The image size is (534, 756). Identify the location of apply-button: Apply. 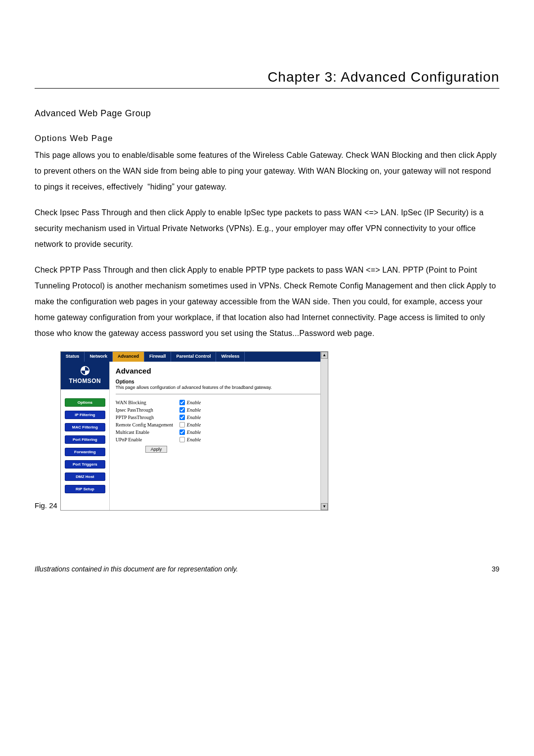
(156, 449).